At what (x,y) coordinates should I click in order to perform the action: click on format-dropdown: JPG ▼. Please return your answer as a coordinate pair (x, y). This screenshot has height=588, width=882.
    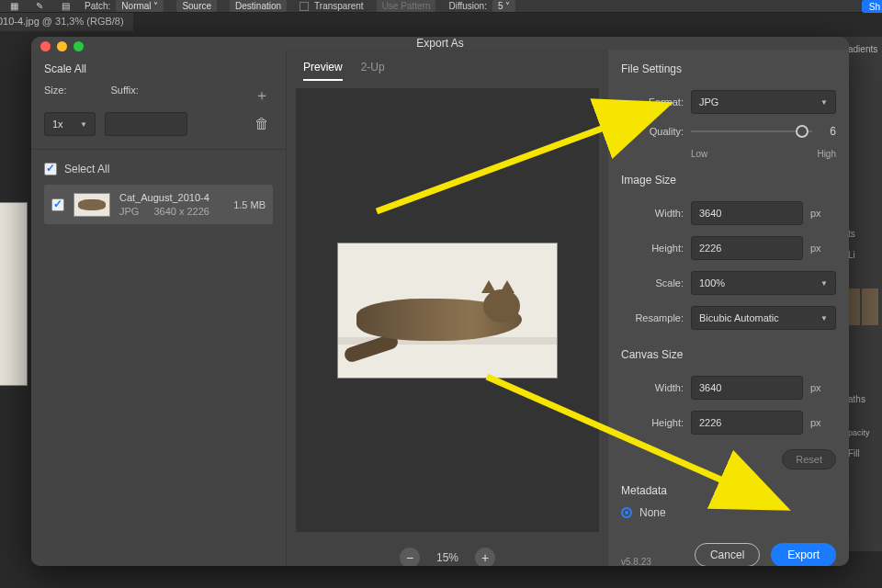
    Looking at the image, I should click on (763, 102).